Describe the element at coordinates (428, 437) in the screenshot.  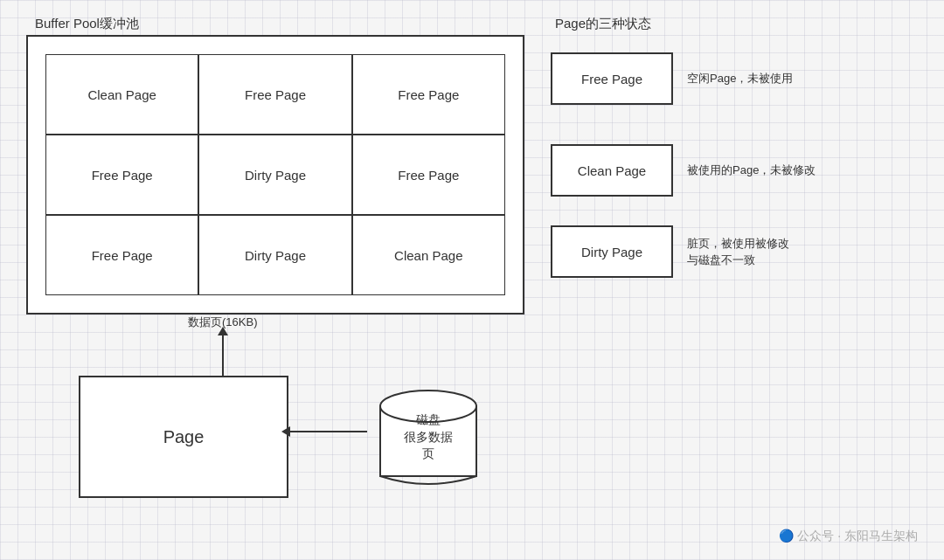
I see `disk-cylinder: 磁盘很多数据页` at that location.